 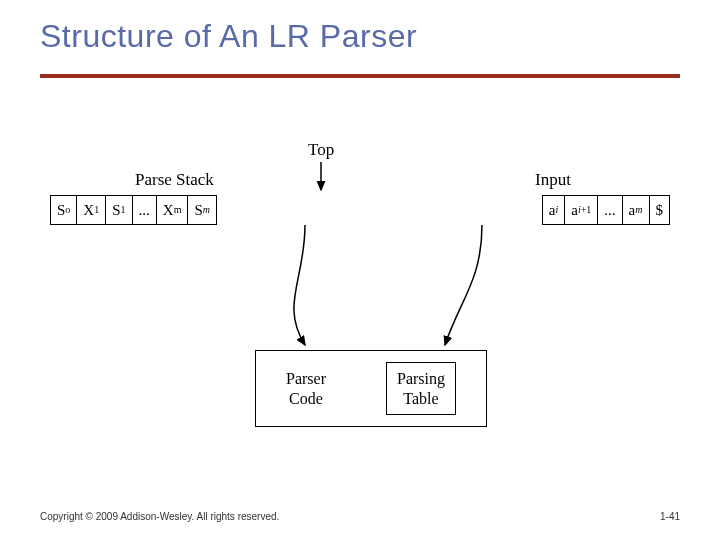 What do you see at coordinates (64, 210) in the screenshot?
I see `stack-cell: So` at bounding box center [64, 210].